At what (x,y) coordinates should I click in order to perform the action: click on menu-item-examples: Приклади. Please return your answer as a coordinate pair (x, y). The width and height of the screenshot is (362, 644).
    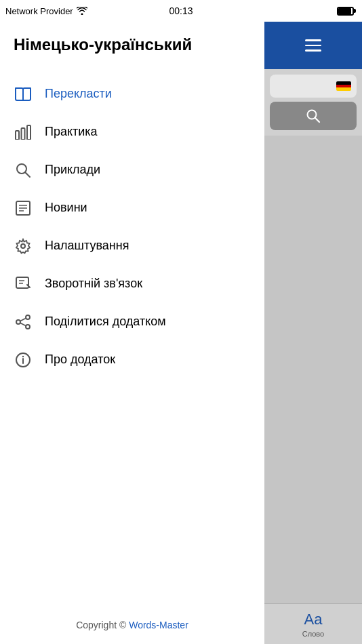
    Looking at the image, I should click on (132, 170).